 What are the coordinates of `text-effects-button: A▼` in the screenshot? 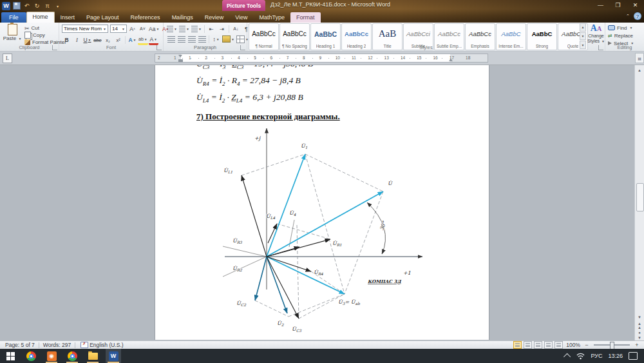 It's located at (133, 40).